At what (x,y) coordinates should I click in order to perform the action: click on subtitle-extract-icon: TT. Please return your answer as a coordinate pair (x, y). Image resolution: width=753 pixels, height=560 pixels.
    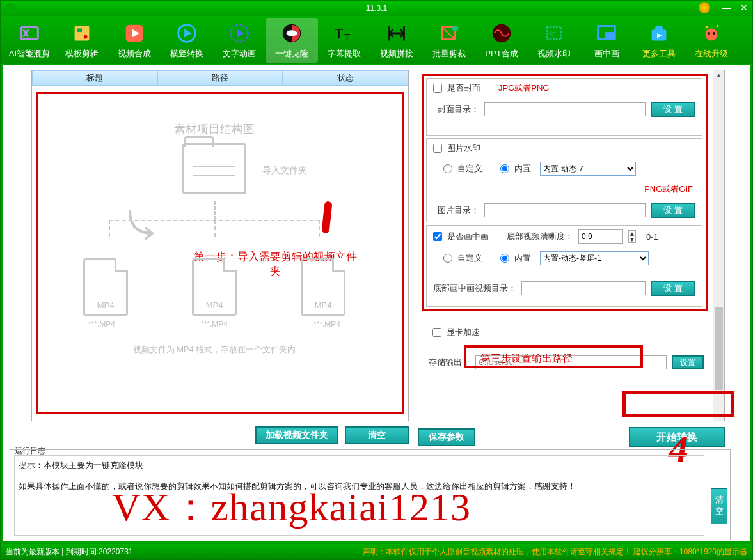
    Looking at the image, I should click on (344, 33).